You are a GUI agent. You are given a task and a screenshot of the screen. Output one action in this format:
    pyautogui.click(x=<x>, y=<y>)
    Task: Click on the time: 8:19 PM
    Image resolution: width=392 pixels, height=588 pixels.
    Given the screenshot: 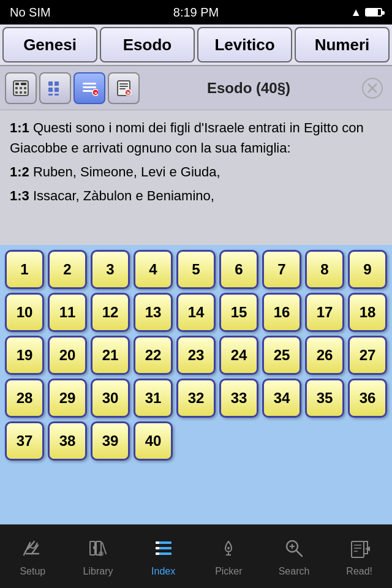 What is the action you would take?
    pyautogui.click(x=196, y=12)
    